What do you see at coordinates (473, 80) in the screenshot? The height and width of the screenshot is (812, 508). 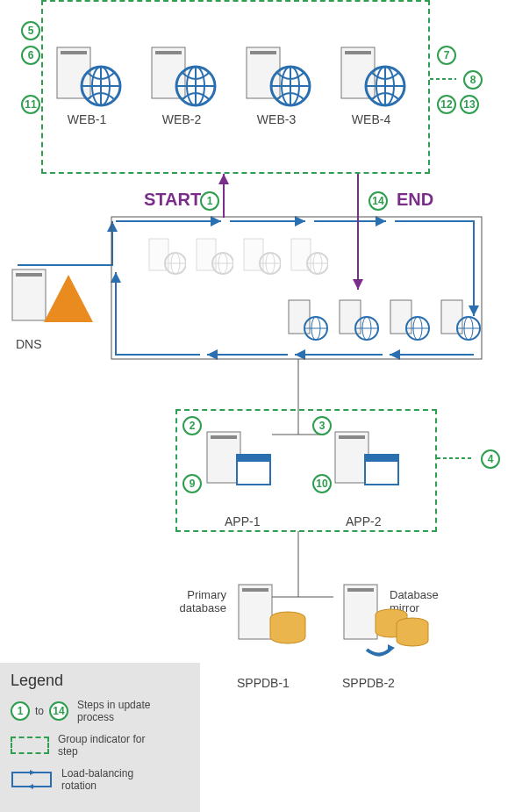 I see `step-8: 8` at bounding box center [473, 80].